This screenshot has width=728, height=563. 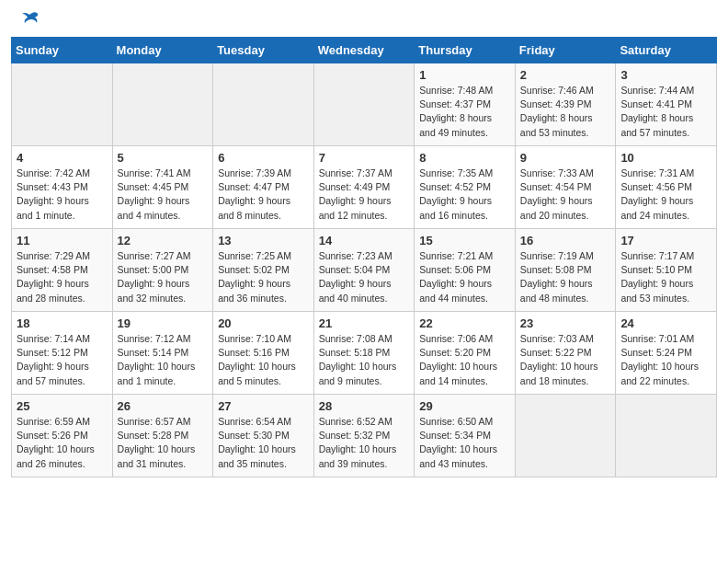 I want to click on day-number: 21, so click(x=364, y=324).